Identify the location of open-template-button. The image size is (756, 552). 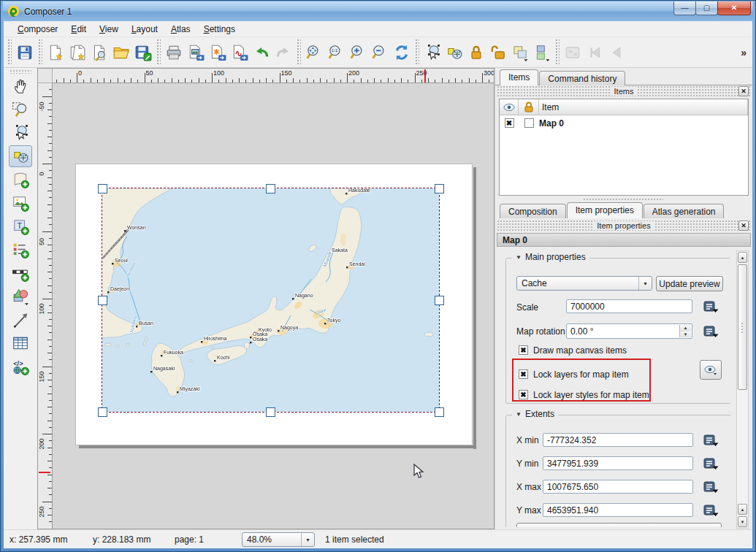
(121, 53).